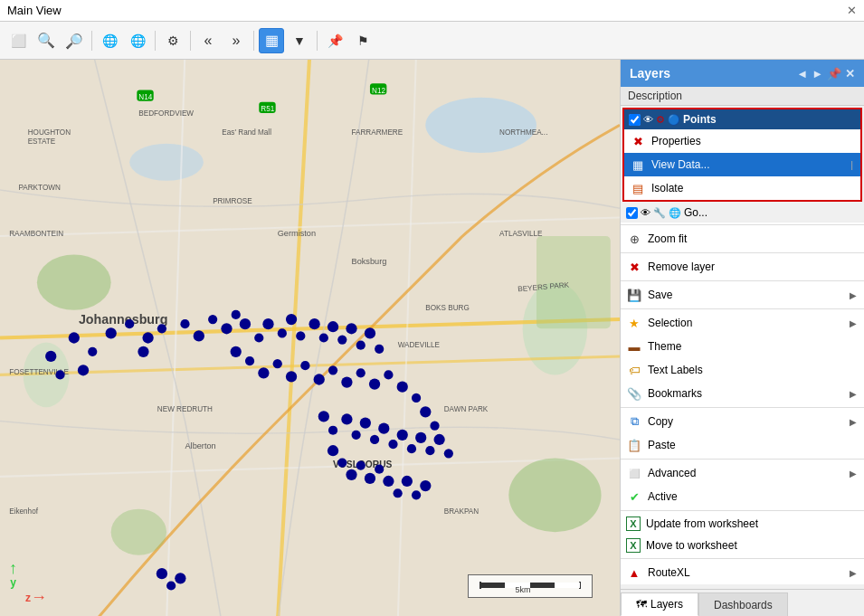  What do you see at coordinates (46, 41) in the screenshot?
I see `zoom-in-button: 🔍` at bounding box center [46, 41].